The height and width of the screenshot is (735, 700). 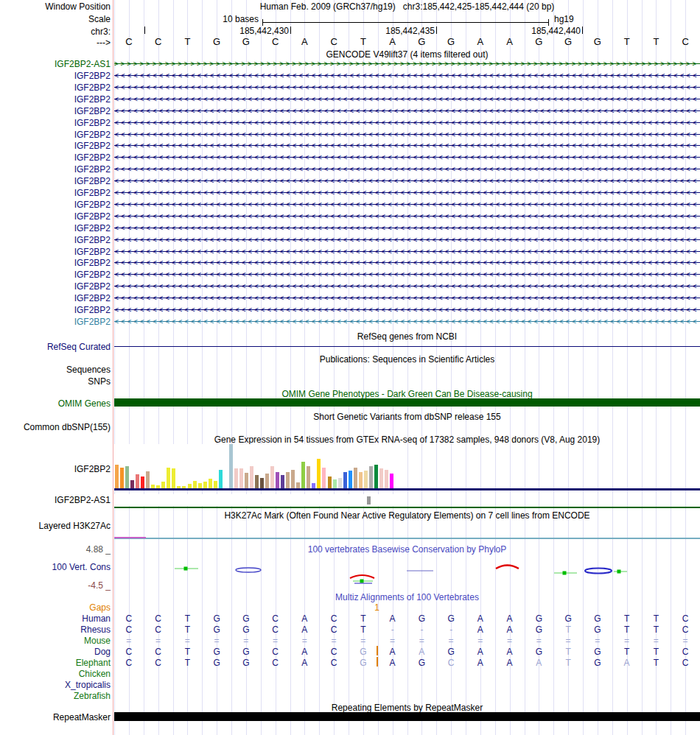 What do you see at coordinates (55, 404) in the screenshot?
I see `track-label-omim-genes: OMIM Genes` at bounding box center [55, 404].